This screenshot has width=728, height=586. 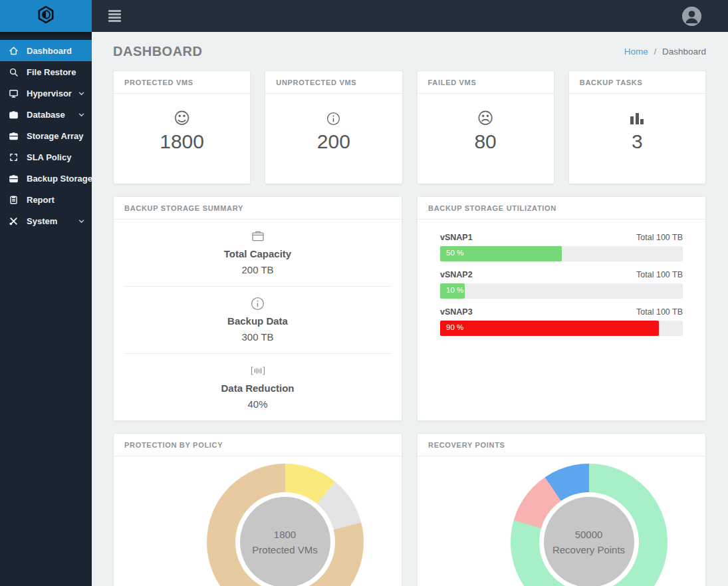 I want to click on smile-icon: ☺, so click(x=182, y=118).